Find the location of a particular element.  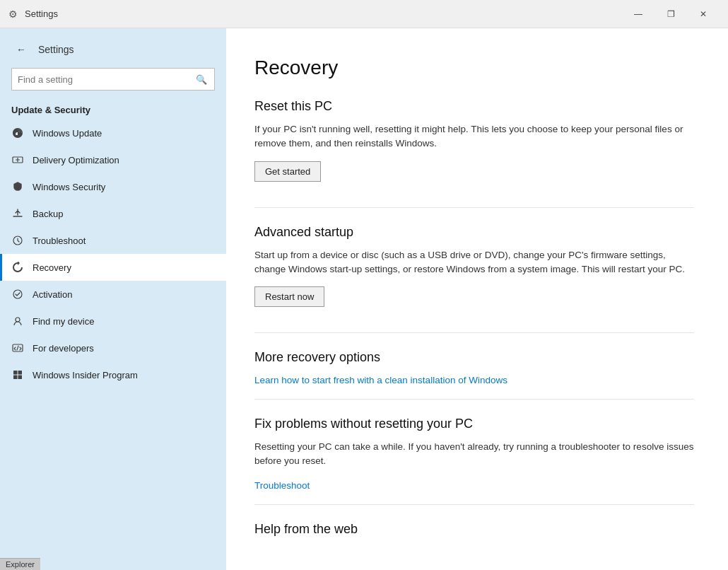

sidebar-item-recovery: Recovery is located at coordinates (113, 267).